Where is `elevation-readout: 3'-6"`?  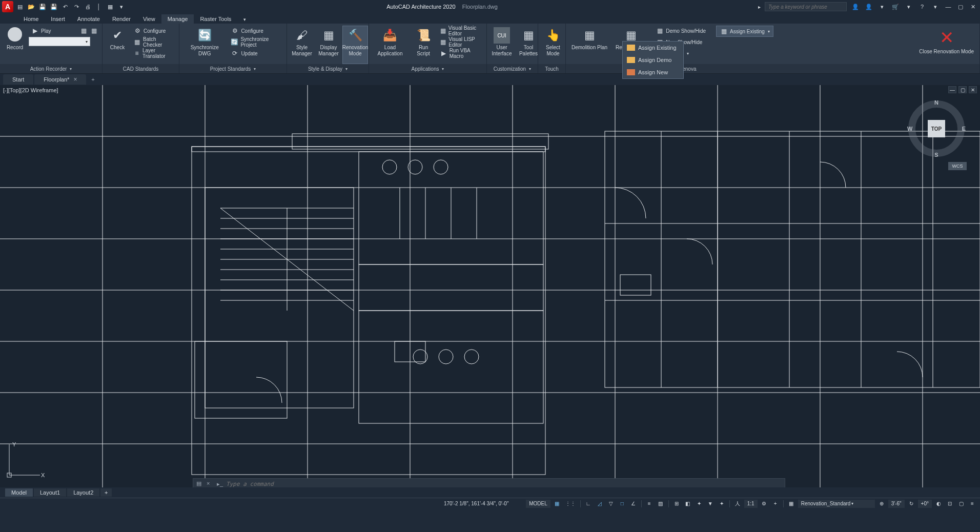 elevation-readout: 3'-6" is located at coordinates (896, 504).